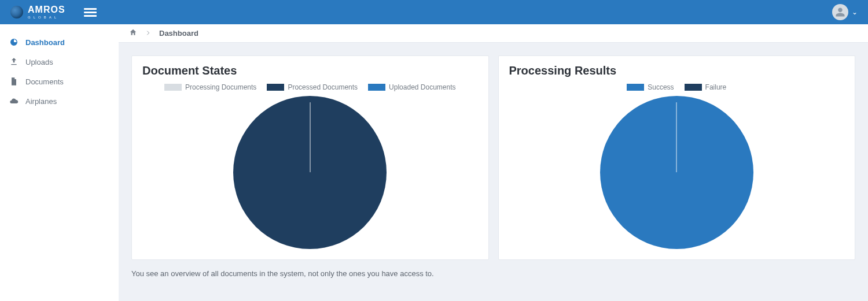  Describe the element at coordinates (59, 62) in the screenshot. I see `sidebar-item-uploads: Uploads` at that location.